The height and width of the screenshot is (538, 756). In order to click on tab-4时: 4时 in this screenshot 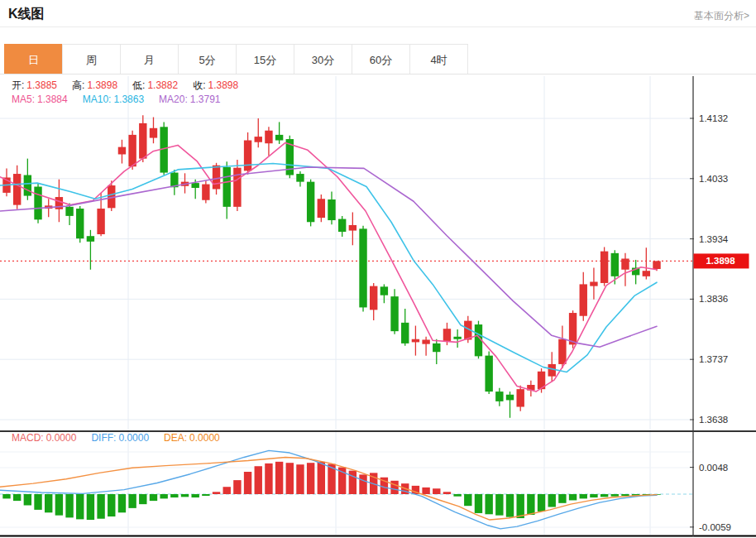, I will do `click(438, 60)`.